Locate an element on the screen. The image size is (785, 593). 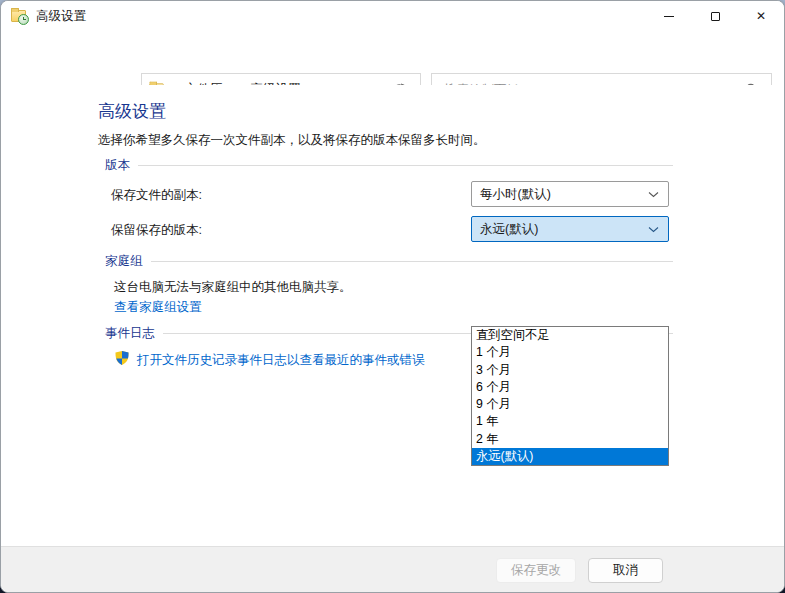
dropdown-option: 2 年 is located at coordinates (570, 440).